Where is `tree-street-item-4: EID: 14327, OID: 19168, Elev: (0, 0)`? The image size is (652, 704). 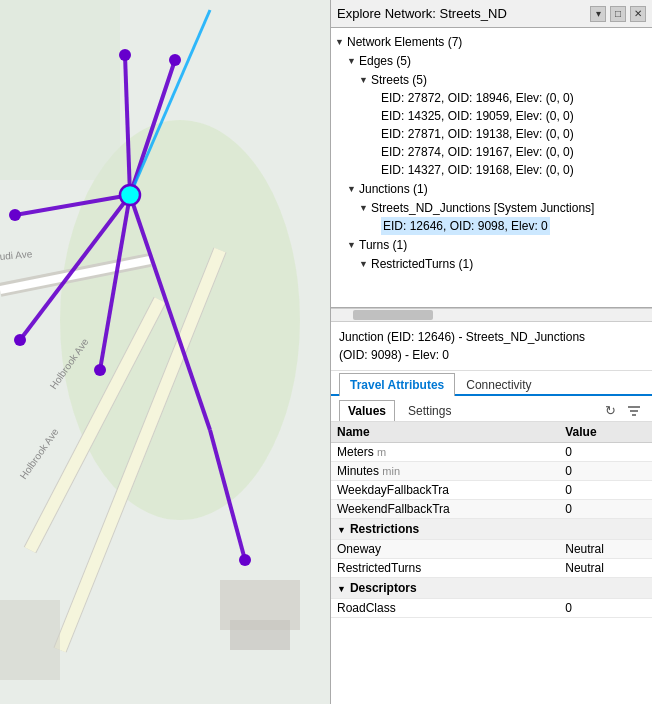 tree-street-item-4: EID: 14327, OID: 19168, Elev: (0, 0) is located at coordinates (492, 170).